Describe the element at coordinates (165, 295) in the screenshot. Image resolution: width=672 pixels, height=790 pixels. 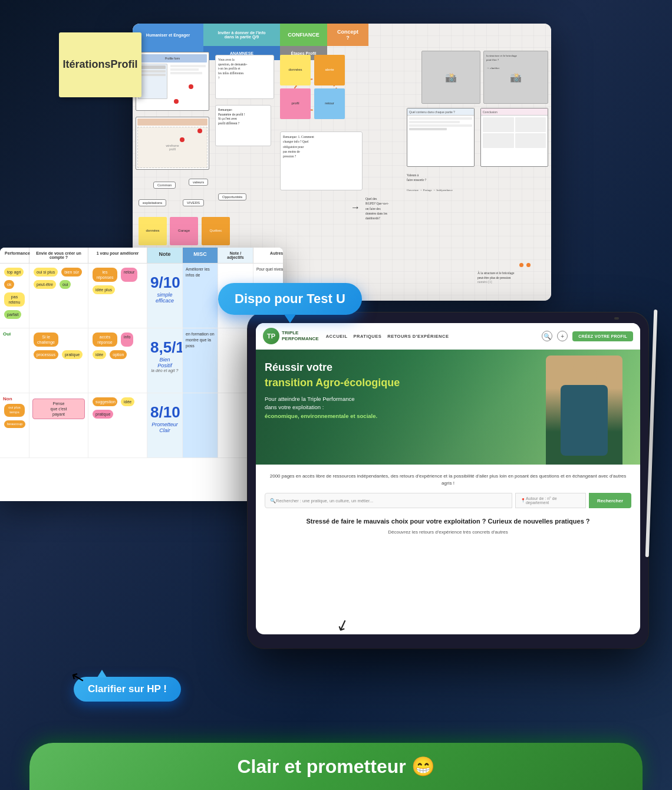
I see `note-adj-simple: simple` at that location.